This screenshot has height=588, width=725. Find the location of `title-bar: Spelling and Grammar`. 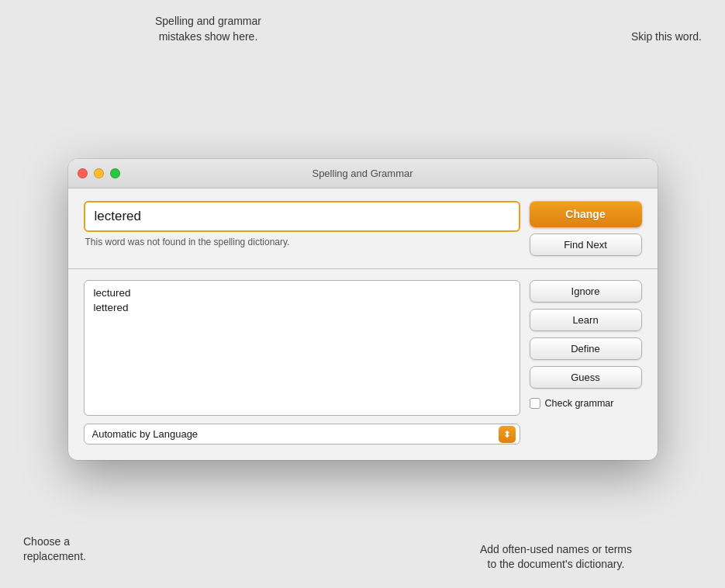

title-bar: Spelling and Grammar is located at coordinates (363, 174).